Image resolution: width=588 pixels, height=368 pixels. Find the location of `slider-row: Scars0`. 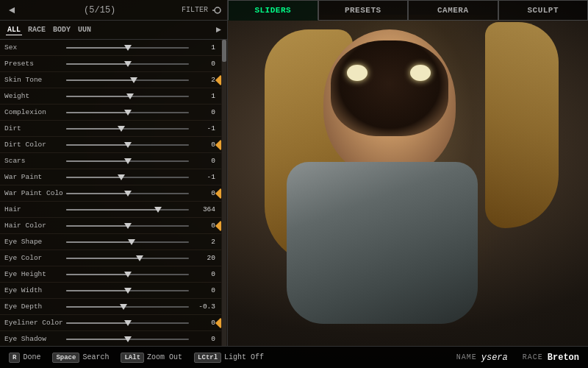

slider-row: Scars0 is located at coordinates (113, 161).